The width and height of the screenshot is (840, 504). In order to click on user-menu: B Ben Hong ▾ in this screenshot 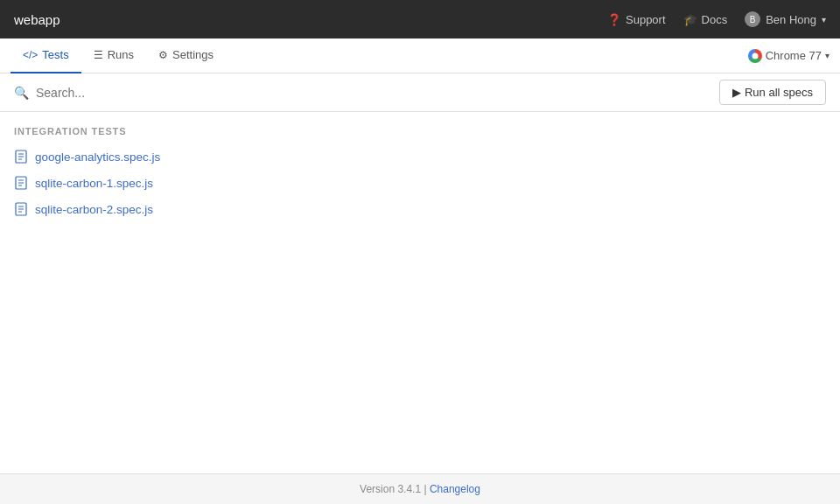, I will do `click(786, 19)`.